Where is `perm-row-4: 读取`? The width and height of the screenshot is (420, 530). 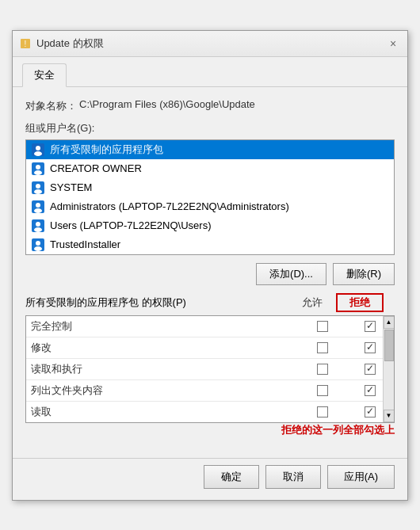
perm-row-4: 读取 is located at coordinates (210, 412).